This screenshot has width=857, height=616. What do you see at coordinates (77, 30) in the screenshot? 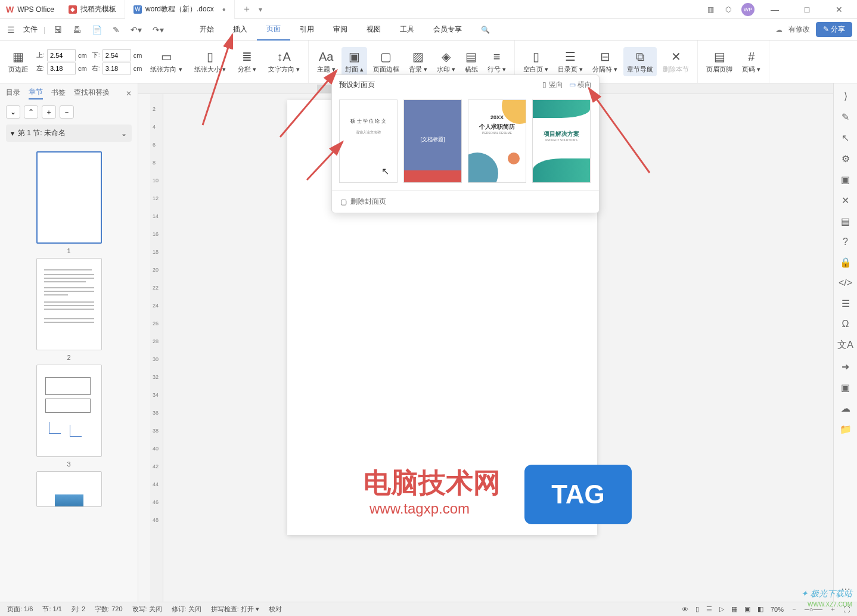
I see `print-icon: 🖶` at bounding box center [77, 30].